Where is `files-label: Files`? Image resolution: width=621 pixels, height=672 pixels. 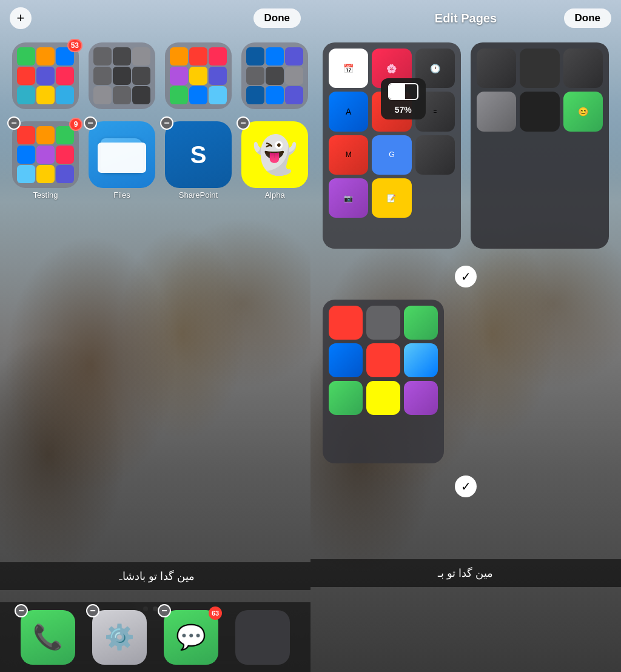
files-label: Files is located at coordinates (121, 195).